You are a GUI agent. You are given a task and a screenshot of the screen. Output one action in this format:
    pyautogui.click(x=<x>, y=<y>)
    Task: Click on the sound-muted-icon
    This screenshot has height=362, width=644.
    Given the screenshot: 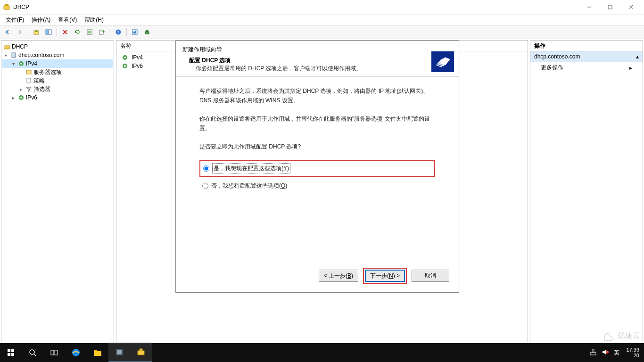 What is the action you would take?
    pyautogui.click(x=605, y=353)
    